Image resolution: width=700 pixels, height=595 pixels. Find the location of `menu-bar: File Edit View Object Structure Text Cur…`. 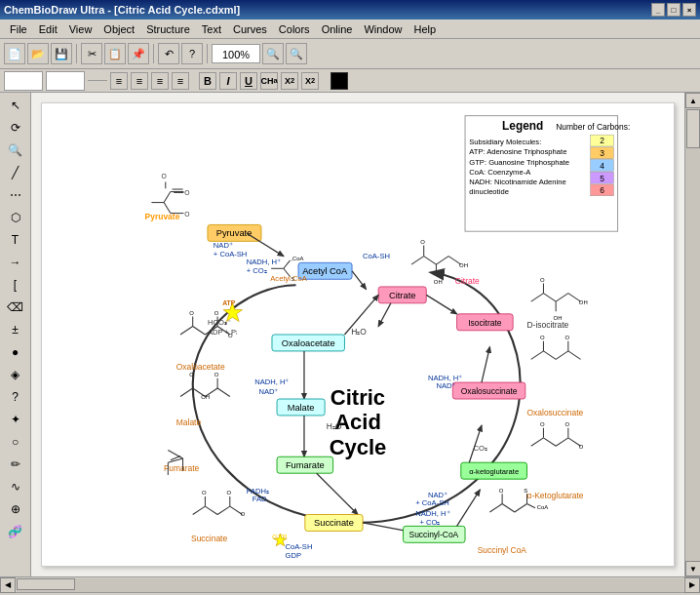

menu-bar: File Edit View Object Structure Text Cur… is located at coordinates (350, 29).